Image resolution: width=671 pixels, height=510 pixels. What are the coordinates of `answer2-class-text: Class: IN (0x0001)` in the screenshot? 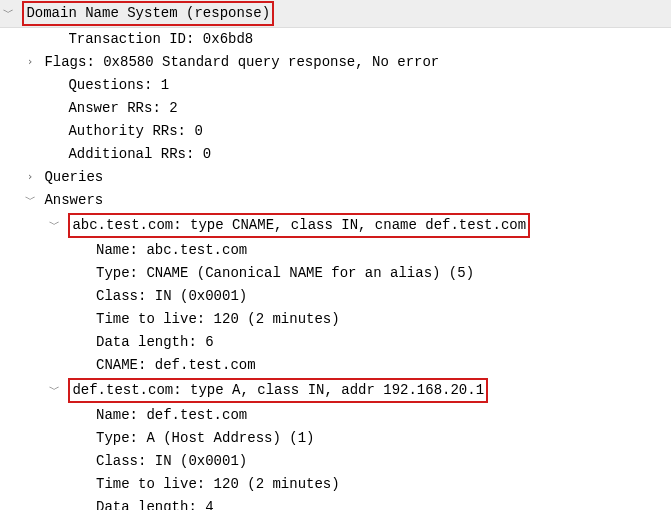 It's located at (172, 461).